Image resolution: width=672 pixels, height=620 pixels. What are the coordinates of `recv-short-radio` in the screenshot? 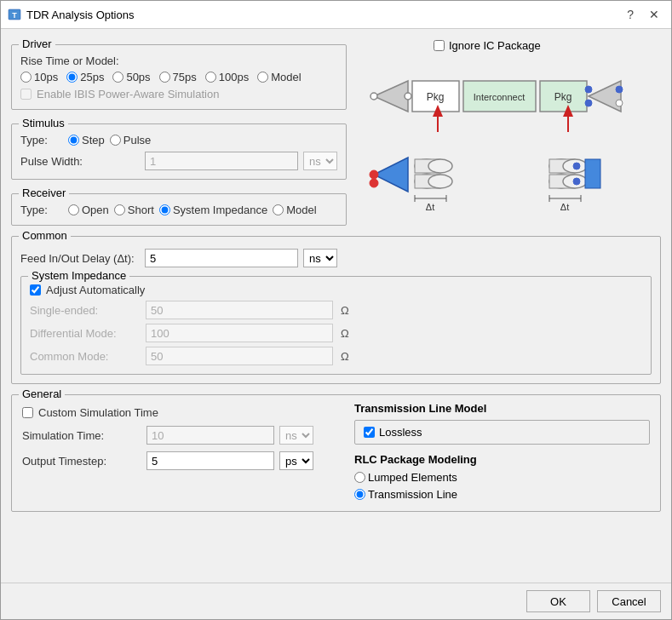 It's located at (119, 210).